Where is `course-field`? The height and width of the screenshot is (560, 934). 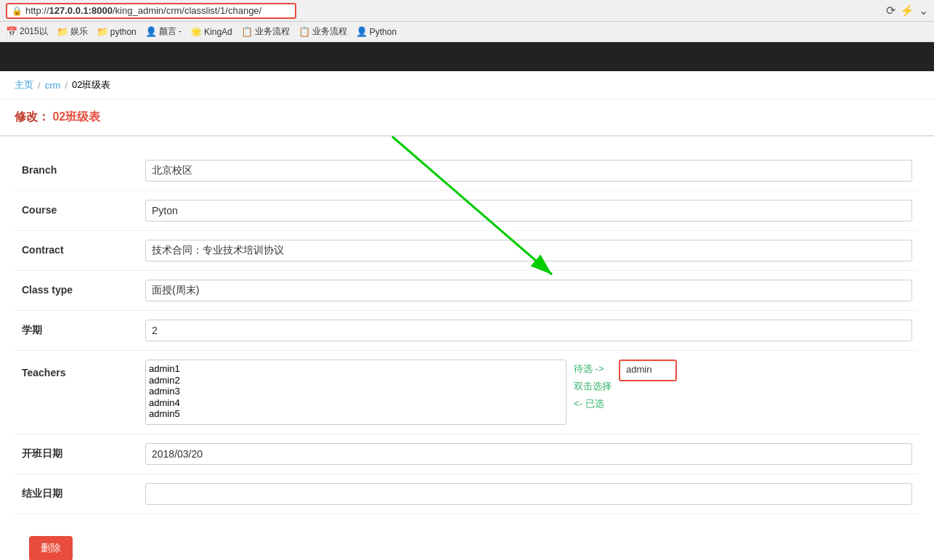
course-field is located at coordinates (529, 211).